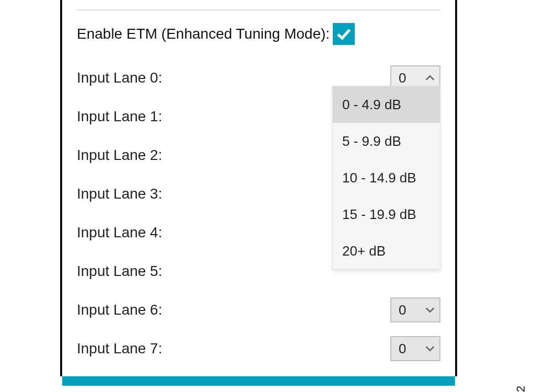 The image size is (535, 392). What do you see at coordinates (387, 178) in the screenshot?
I see `dropdown-option: 10 - 14.9 dB` at bounding box center [387, 178].